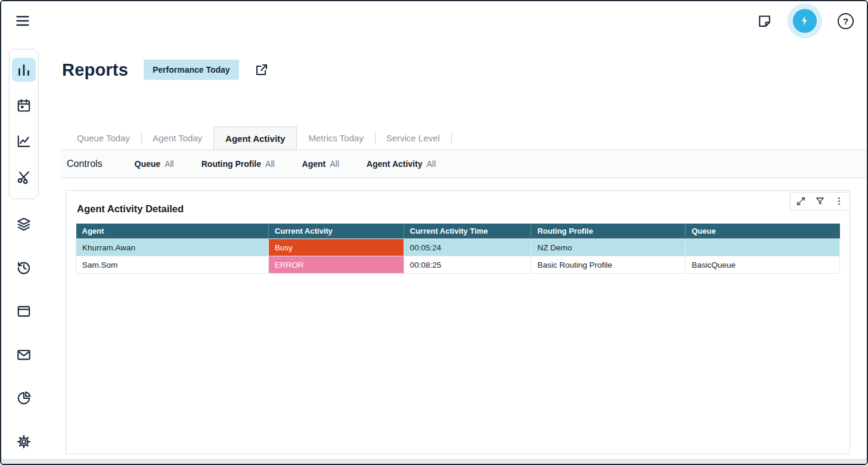 The width and height of the screenshot is (868, 465). I want to click on sidebar-item-historical-metrics, so click(24, 141).